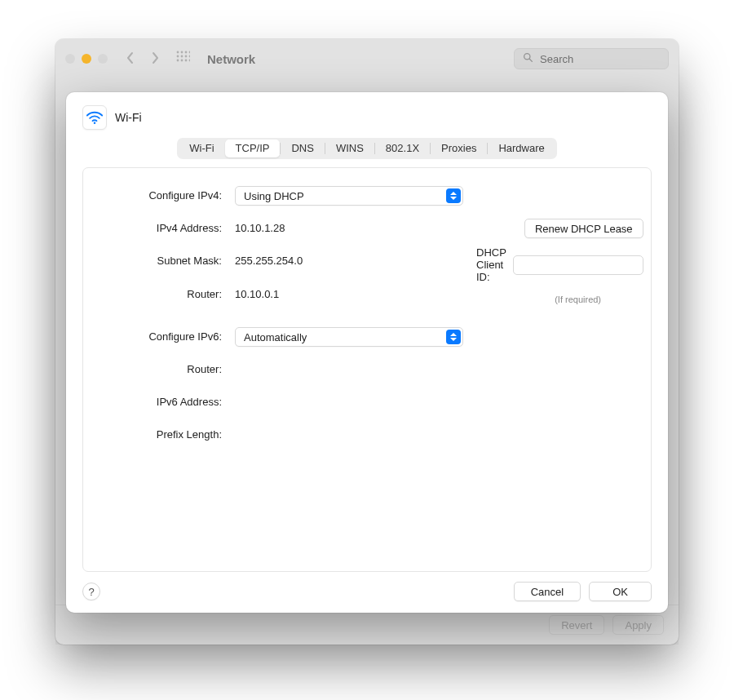 This screenshot has height=700, width=734. What do you see at coordinates (349, 337) in the screenshot?
I see `configure-ipv6-popup: Automatically` at bounding box center [349, 337].